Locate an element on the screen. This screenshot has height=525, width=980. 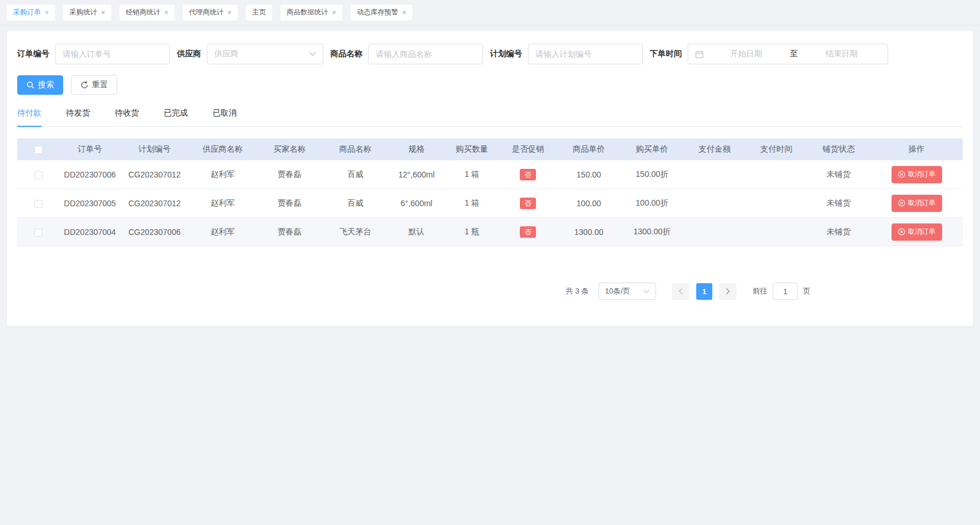
tab-completed: 已完成 is located at coordinates (176, 117).